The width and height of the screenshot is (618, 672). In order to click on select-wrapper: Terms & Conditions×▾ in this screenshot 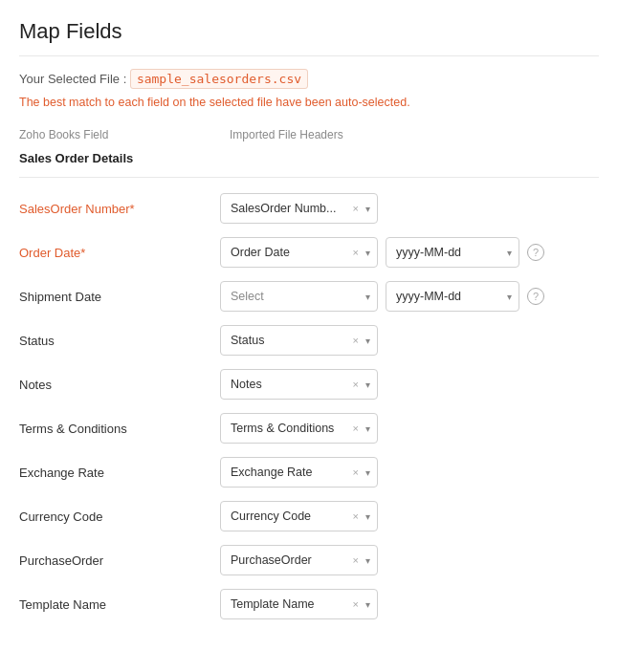, I will do `click(298, 428)`.